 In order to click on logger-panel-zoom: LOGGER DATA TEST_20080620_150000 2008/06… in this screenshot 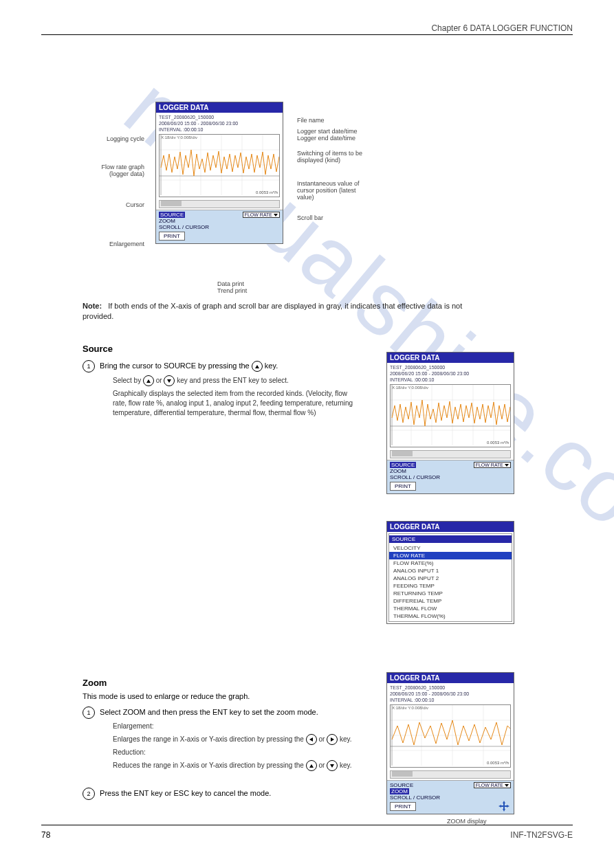, I will do `click(450, 744)`.